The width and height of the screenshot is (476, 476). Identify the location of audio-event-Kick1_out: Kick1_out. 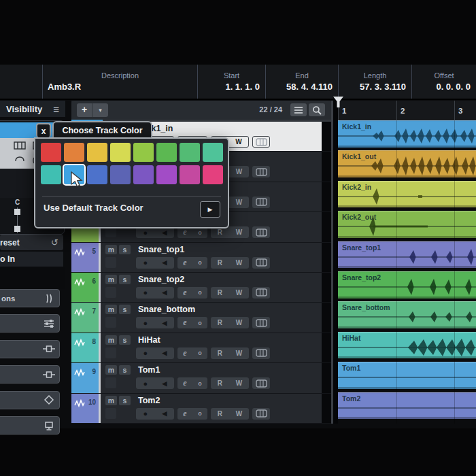
(407, 164).